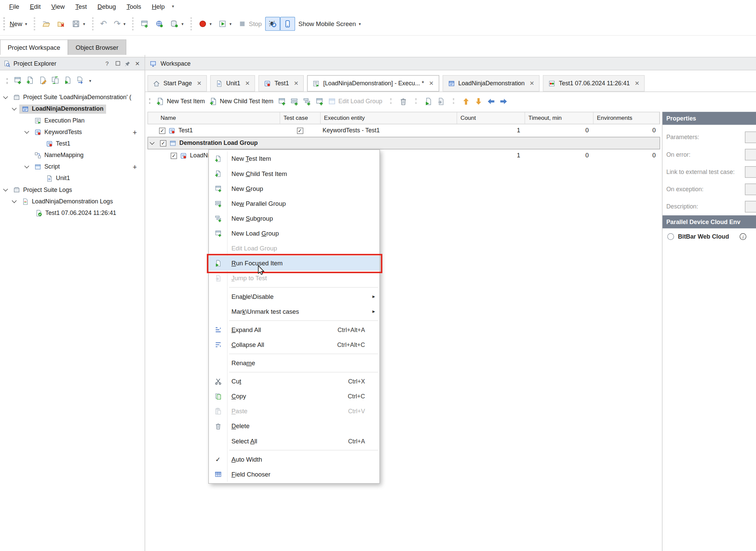  Describe the element at coordinates (30, 81) in the screenshot. I see `new-item-button` at that location.